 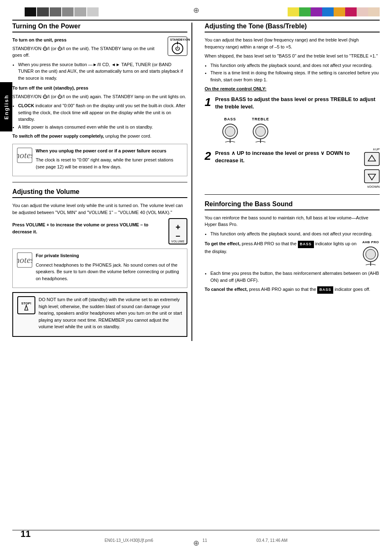 I want to click on section-title-power: Turning On the Power, so click(x=100, y=28).